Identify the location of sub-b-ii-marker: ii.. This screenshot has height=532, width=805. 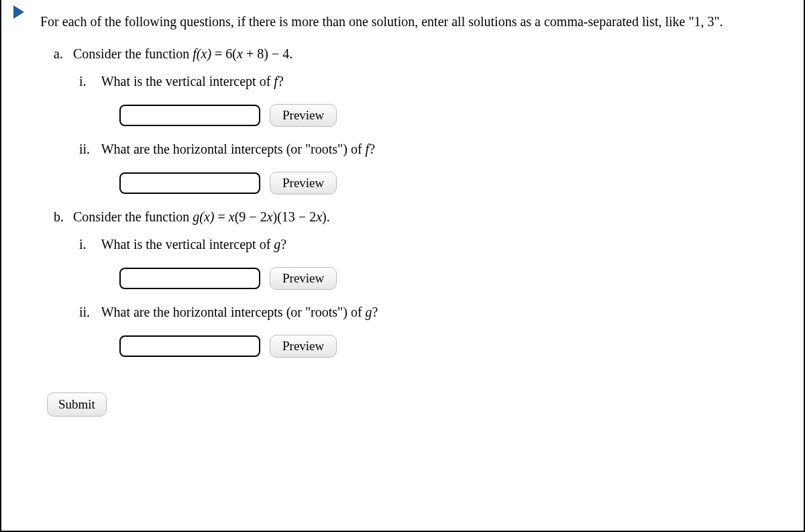
(89, 313).